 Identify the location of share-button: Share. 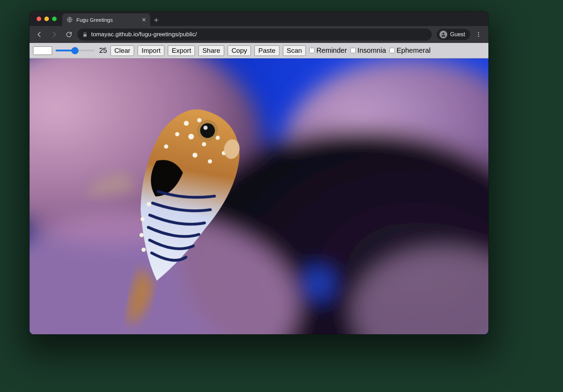
(211, 51).